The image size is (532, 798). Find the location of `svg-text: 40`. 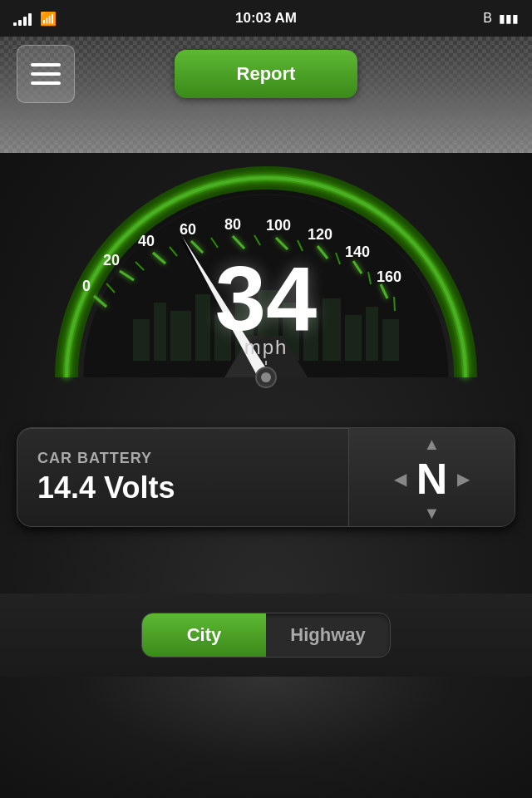

svg-text: 40 is located at coordinates (146, 241).